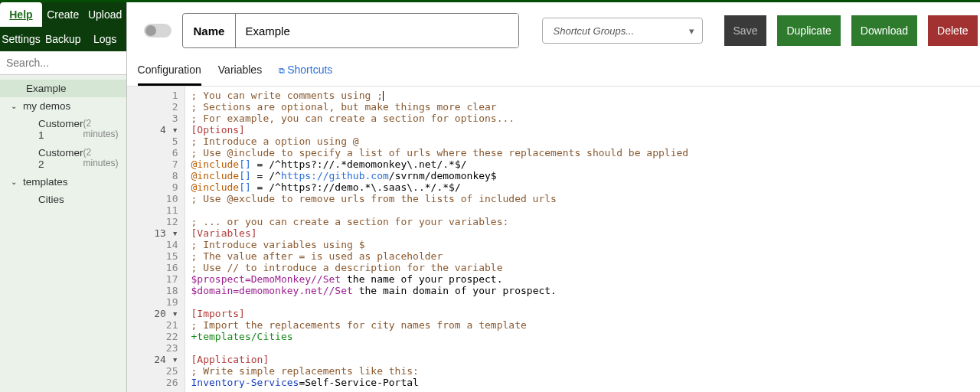  Describe the element at coordinates (63, 39) in the screenshot. I see `nav-backup: Backup` at that location.